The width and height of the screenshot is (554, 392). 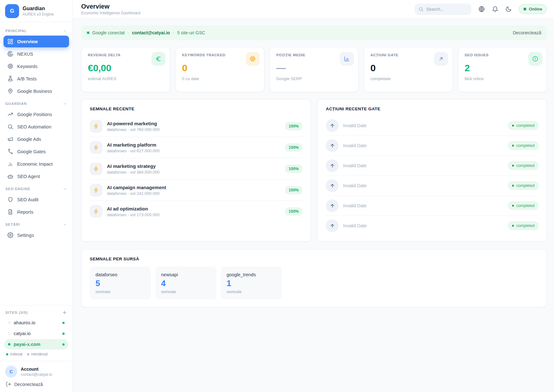 What do you see at coordinates (482, 9) in the screenshot?
I see `globe-icon` at bounding box center [482, 9].